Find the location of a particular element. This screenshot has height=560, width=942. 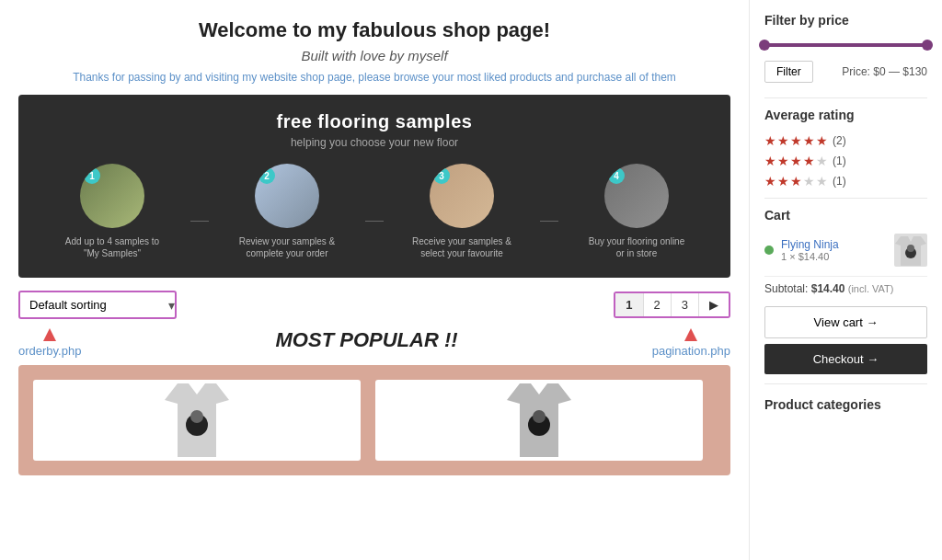

pagination-label: pagination.php is located at coordinates (692, 351).